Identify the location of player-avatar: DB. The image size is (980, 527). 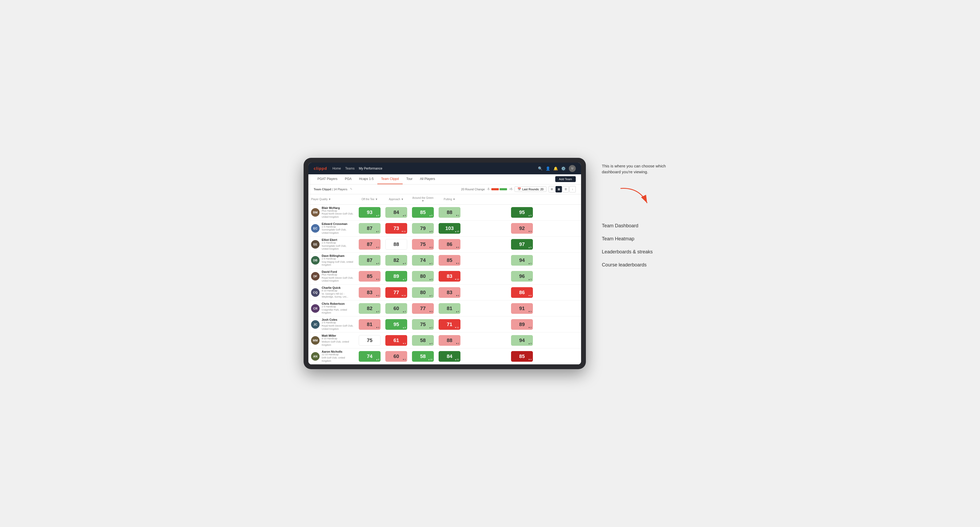
(315, 260).